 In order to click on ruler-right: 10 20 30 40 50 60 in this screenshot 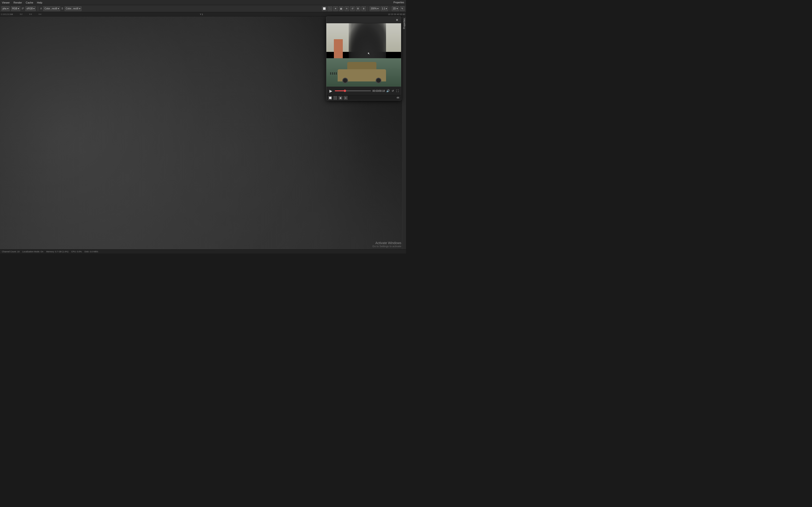, I will do `click(397, 14)`.